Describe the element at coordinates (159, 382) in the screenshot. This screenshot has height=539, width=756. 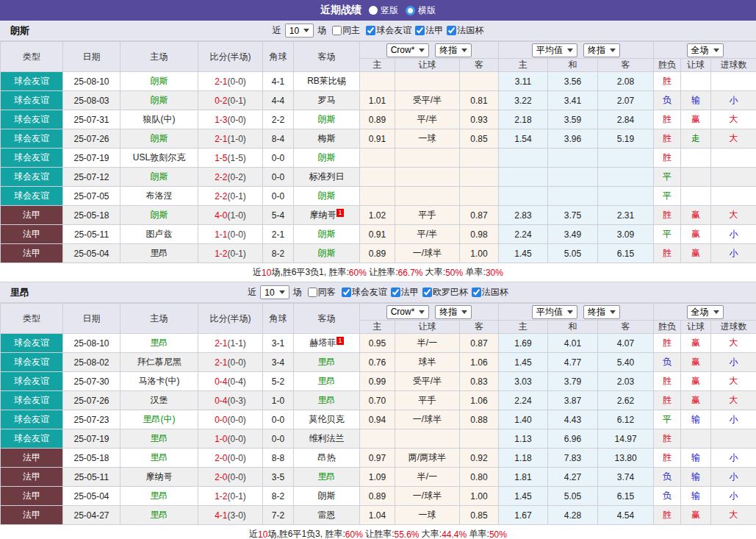
I see `home-team-cell: 马洛卡(中)` at that location.